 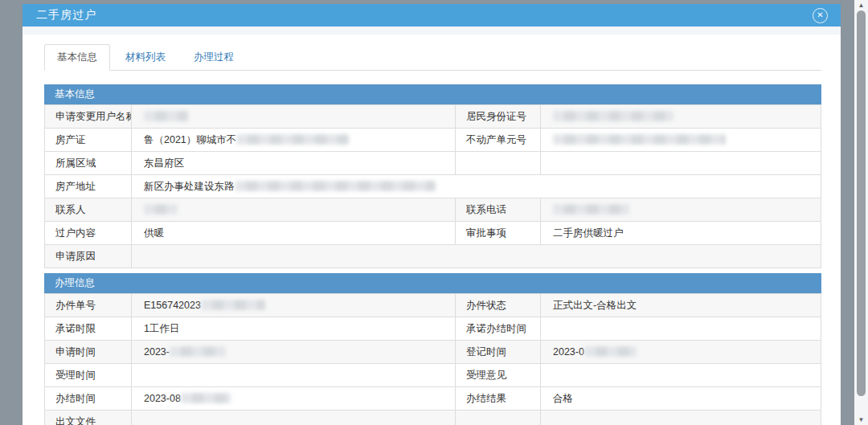 What do you see at coordinates (862, 5) in the screenshot?
I see `scroll-up-icon: ▲` at bounding box center [862, 5].